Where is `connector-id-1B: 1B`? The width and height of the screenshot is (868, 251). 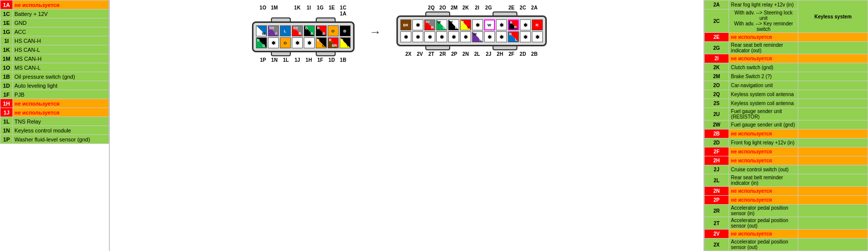
connector-id-1B: 1B is located at coordinates (7, 77).